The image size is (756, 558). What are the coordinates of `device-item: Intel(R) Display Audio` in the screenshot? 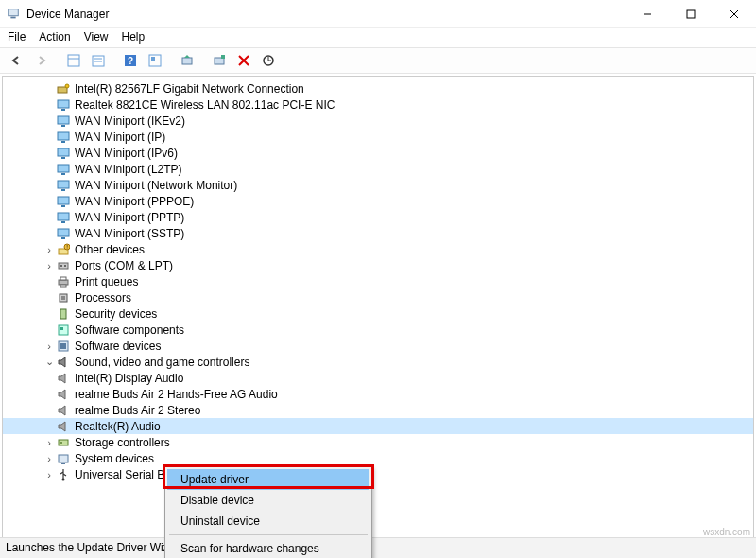 It's located at (378, 378).